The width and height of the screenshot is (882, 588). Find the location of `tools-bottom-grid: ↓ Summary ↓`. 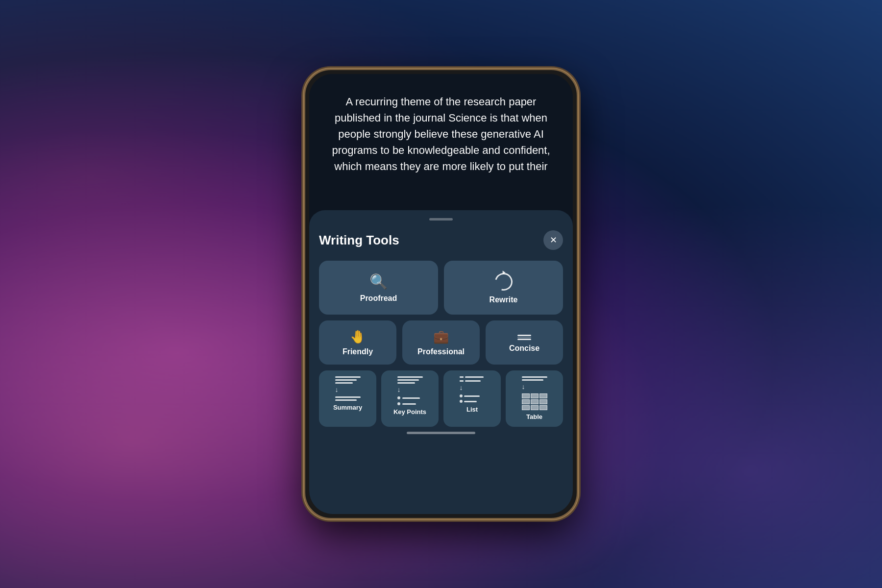

tools-bottom-grid: ↓ Summary ↓ is located at coordinates (441, 399).